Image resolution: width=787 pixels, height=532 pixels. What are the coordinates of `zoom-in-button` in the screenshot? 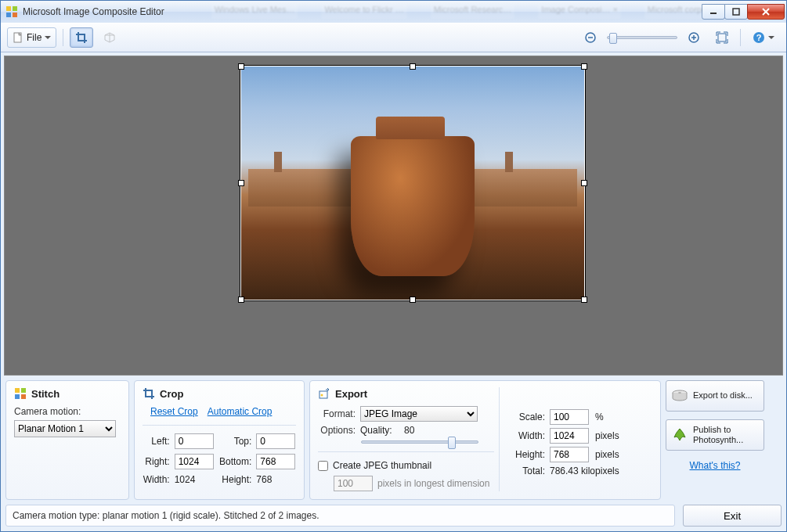 It's located at (694, 38).